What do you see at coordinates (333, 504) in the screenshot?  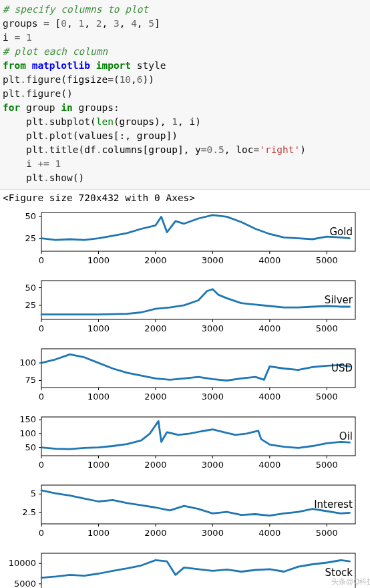 I see `chart-title: Interest` at bounding box center [333, 504].